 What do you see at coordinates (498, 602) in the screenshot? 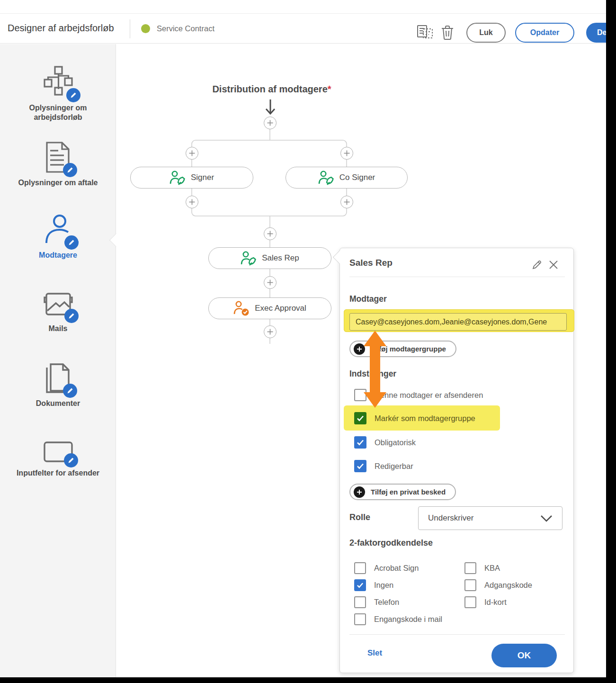
I see `auth-row-id-card: Id-kort` at bounding box center [498, 602].